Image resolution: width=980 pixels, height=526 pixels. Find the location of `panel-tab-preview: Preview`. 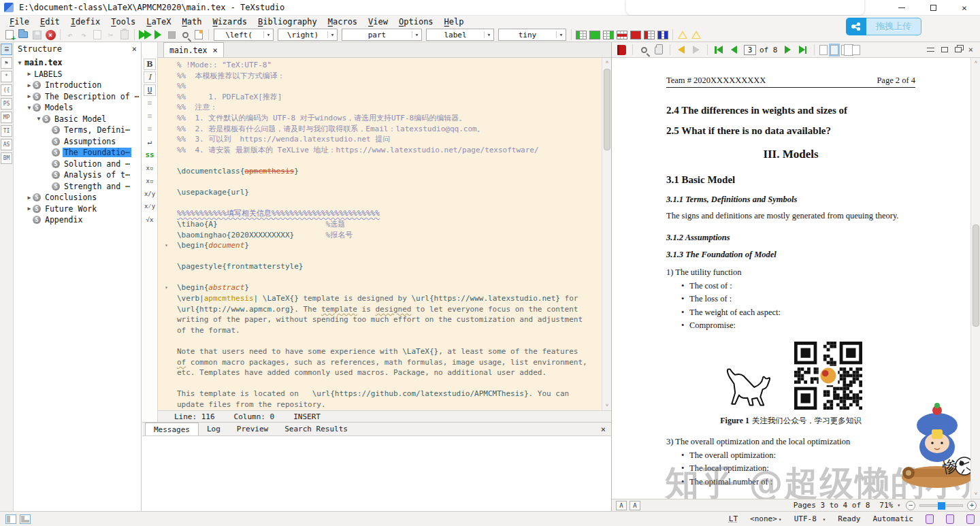

panel-tab-preview: Preview is located at coordinates (252, 429).